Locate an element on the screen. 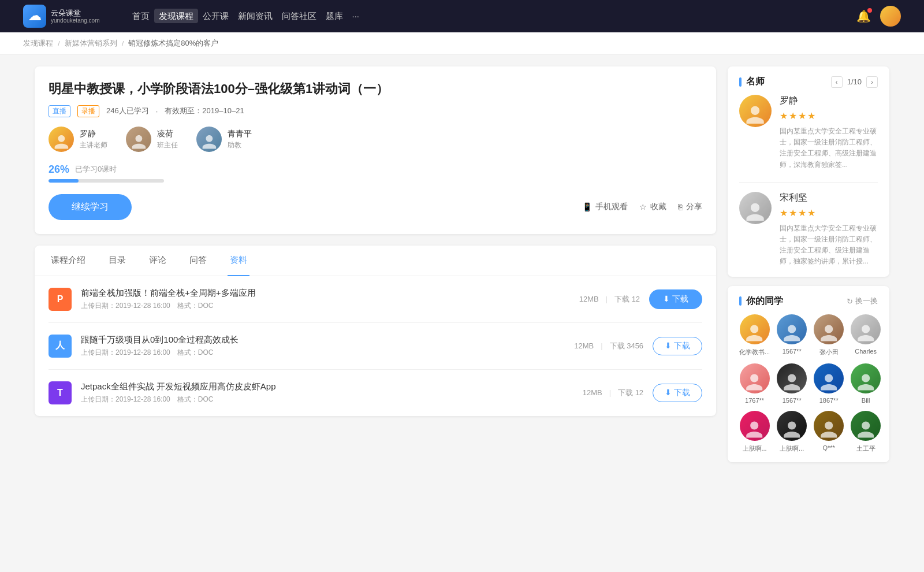 This screenshot has height=572, width=924. teacher-name: 罗静 is located at coordinates (94, 133).